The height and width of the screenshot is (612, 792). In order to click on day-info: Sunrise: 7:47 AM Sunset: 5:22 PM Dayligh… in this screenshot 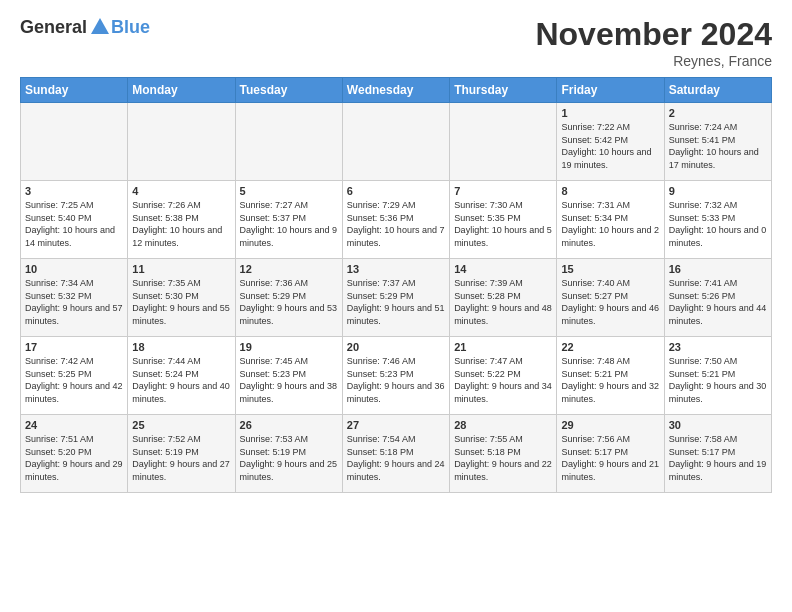, I will do `click(503, 380)`.